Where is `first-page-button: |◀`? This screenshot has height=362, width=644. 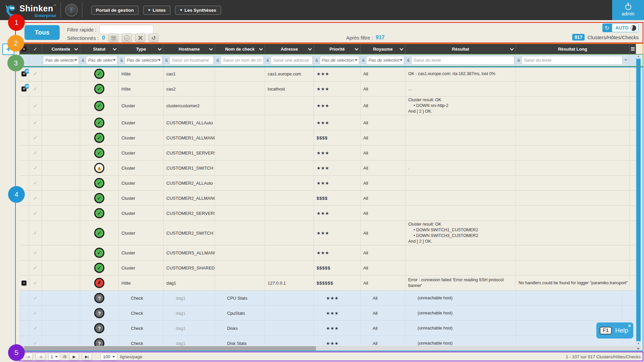 first-page-button: |◀ is located at coordinates (28, 357).